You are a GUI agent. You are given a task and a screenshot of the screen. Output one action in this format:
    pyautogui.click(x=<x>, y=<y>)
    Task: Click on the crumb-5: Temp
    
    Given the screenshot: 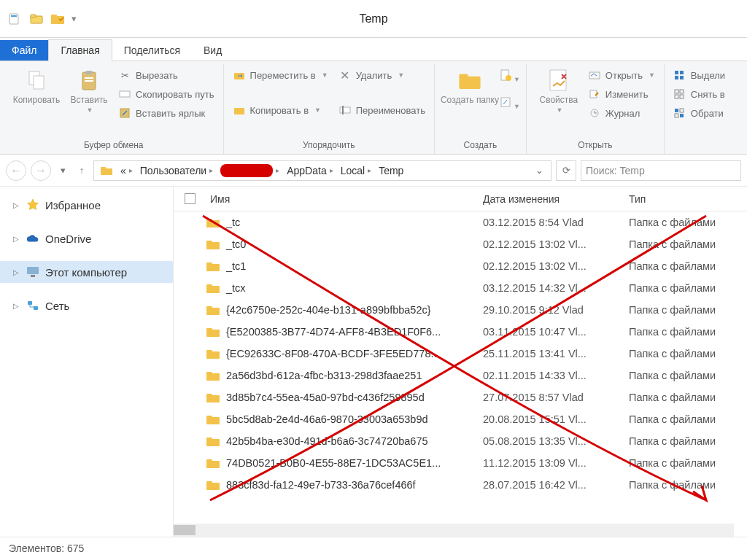 What is the action you would take?
    pyautogui.click(x=391, y=171)
    